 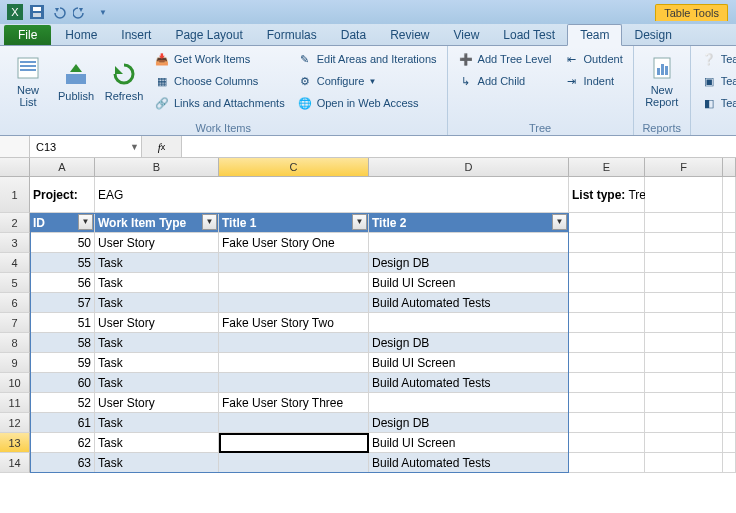 What do you see at coordinates (162, 146) in the screenshot?
I see `fx-button: fx` at bounding box center [162, 146].